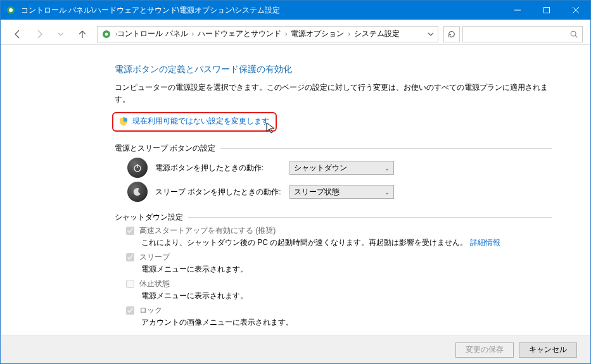 The width and height of the screenshot is (591, 364). Describe the element at coordinates (219, 192) in the screenshot. I see `sleep-button-action-label: スリープ ボタンを押したときの動作:` at that location.